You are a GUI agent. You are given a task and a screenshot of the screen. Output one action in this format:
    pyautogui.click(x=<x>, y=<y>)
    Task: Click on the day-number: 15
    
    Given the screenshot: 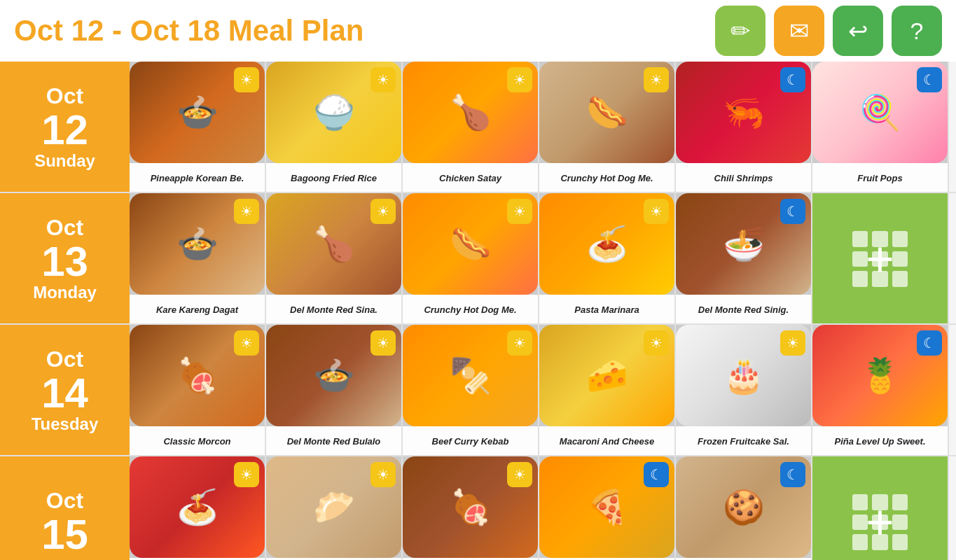 What is the action you would take?
    pyautogui.click(x=64, y=535)
    